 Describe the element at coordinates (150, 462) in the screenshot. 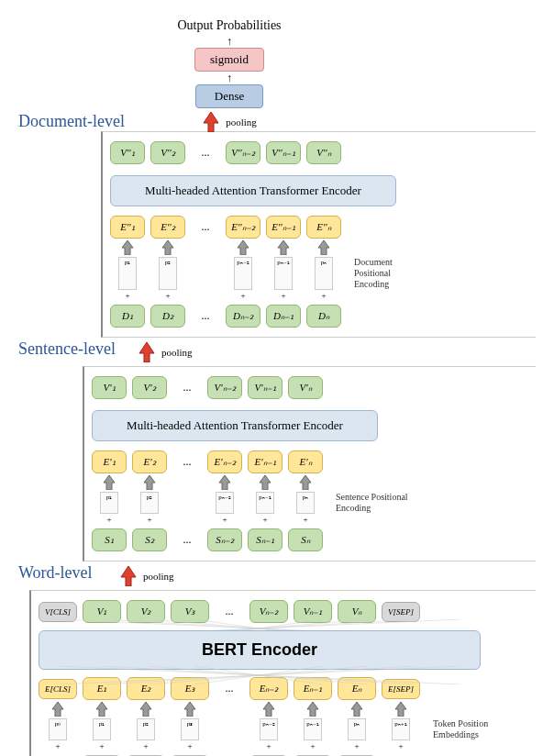

I see `e-cell: E'₂` at that location.